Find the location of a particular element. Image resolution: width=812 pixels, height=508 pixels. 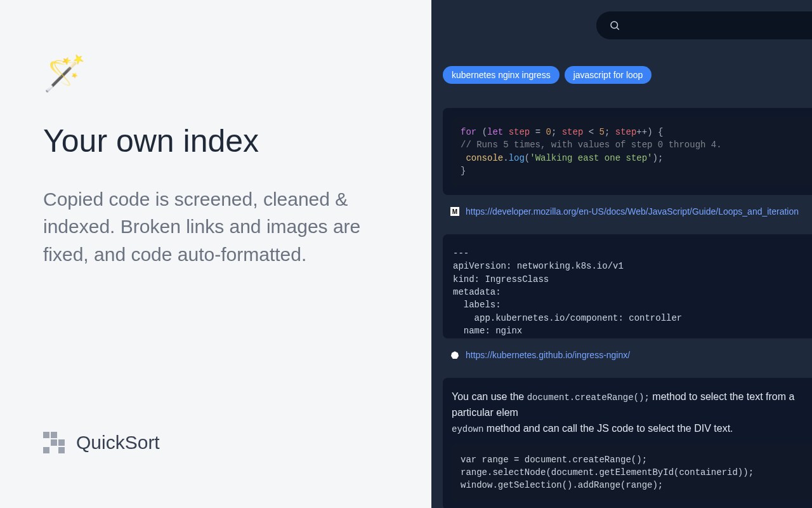

result-card: for (let step = 0; step < 5; step++) { /… is located at coordinates (627, 151).